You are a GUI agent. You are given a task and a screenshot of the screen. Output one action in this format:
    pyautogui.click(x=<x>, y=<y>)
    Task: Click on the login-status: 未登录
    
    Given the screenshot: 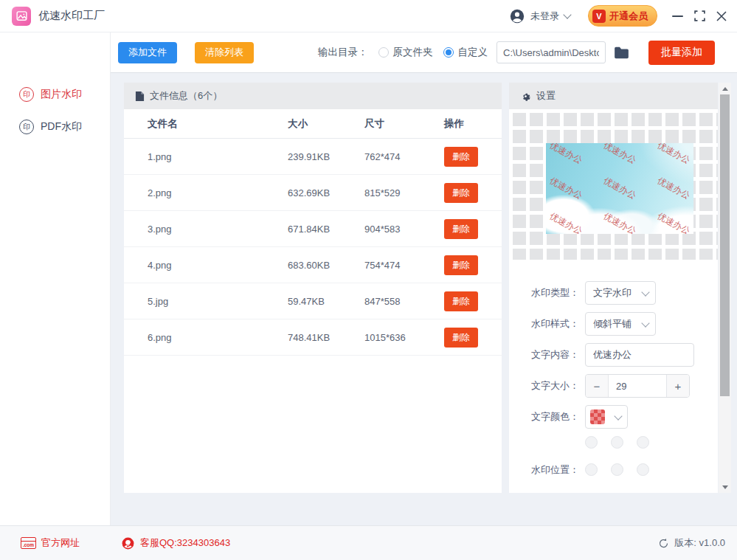 What is the action you would take?
    pyautogui.click(x=544, y=16)
    